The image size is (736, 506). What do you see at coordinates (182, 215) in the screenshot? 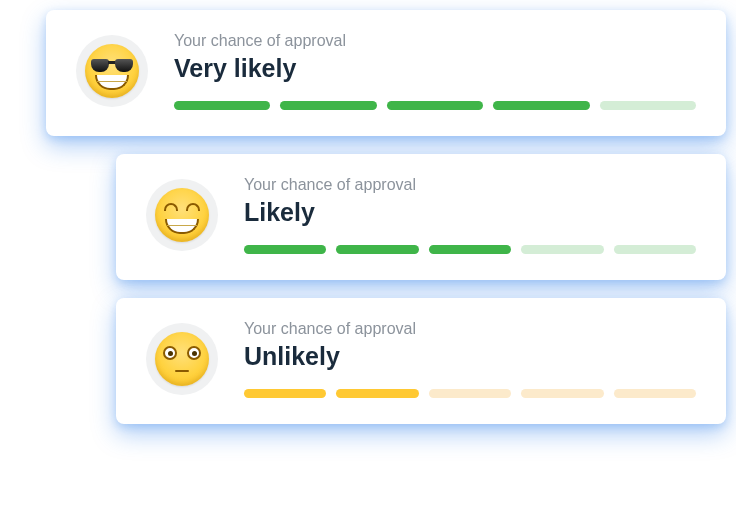
I see `grin-icon` at bounding box center [182, 215].